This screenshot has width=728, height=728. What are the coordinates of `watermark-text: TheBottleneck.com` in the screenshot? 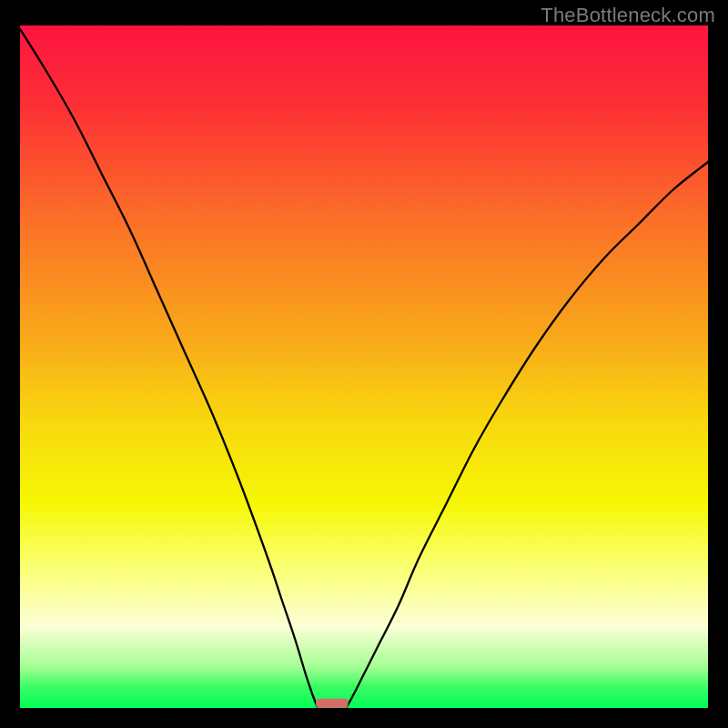 It's located at (628, 15).